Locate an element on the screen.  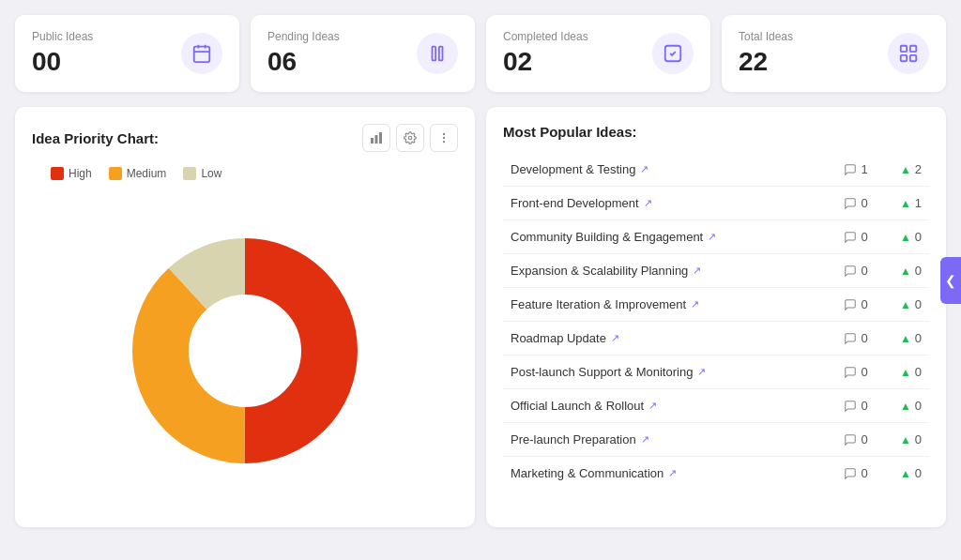
chart-panel-header: Idea Priority Chart: is located at coordinates (245, 138).